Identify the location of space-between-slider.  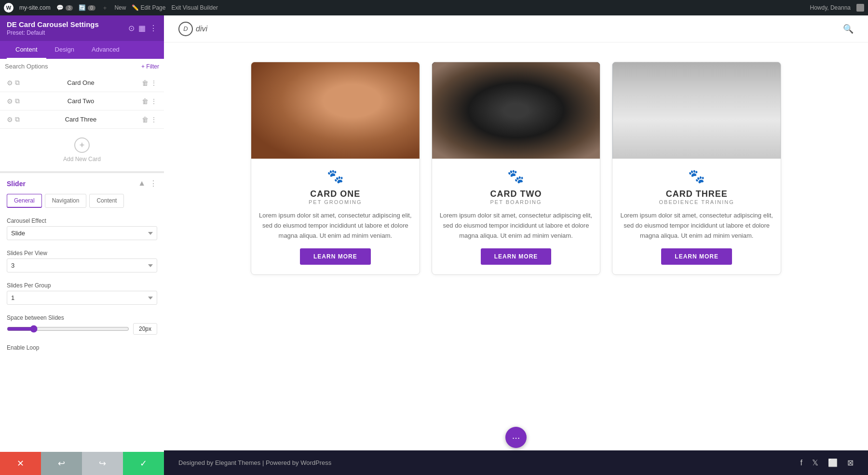
(68, 329).